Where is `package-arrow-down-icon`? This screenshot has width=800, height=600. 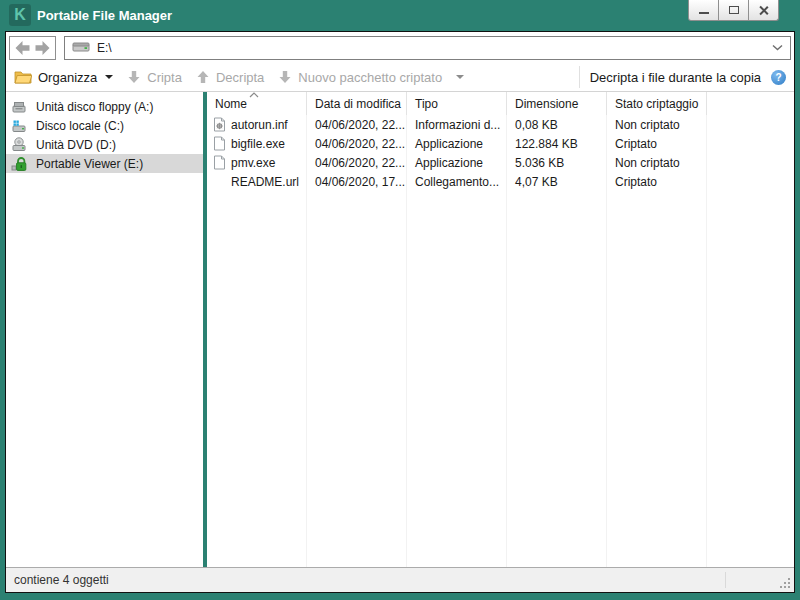
package-arrow-down-icon is located at coordinates (285, 77).